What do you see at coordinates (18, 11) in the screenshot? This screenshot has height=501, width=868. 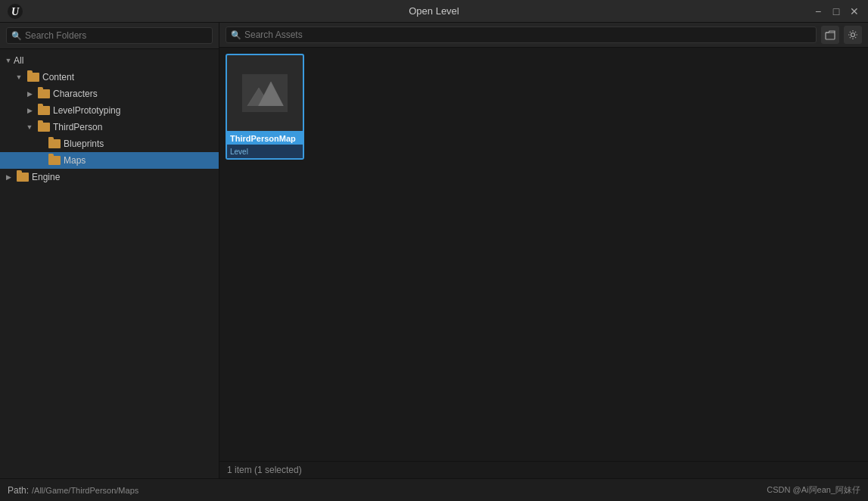 I see `title-bar-left: U` at bounding box center [18, 11].